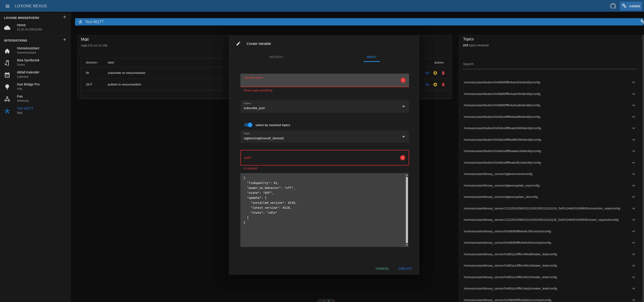  What do you see at coordinates (254, 108) in the screenshot?
I see `action-select-value: subscribe_json` at bounding box center [254, 108].